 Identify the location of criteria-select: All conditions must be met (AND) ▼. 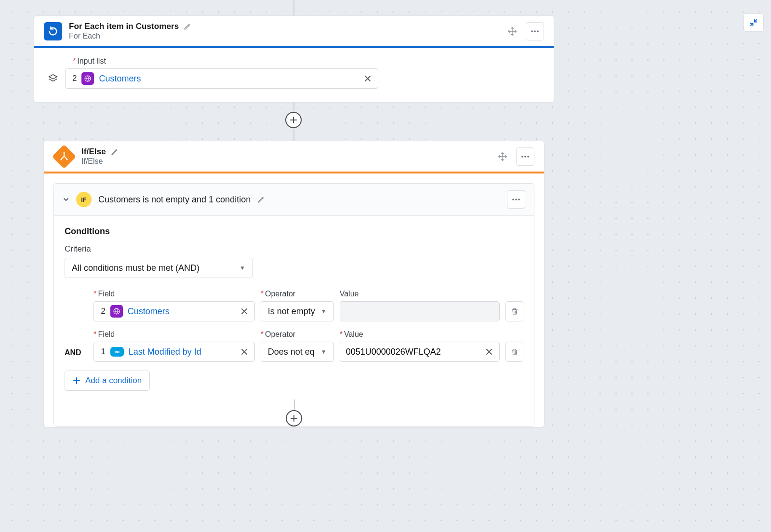
(159, 268).